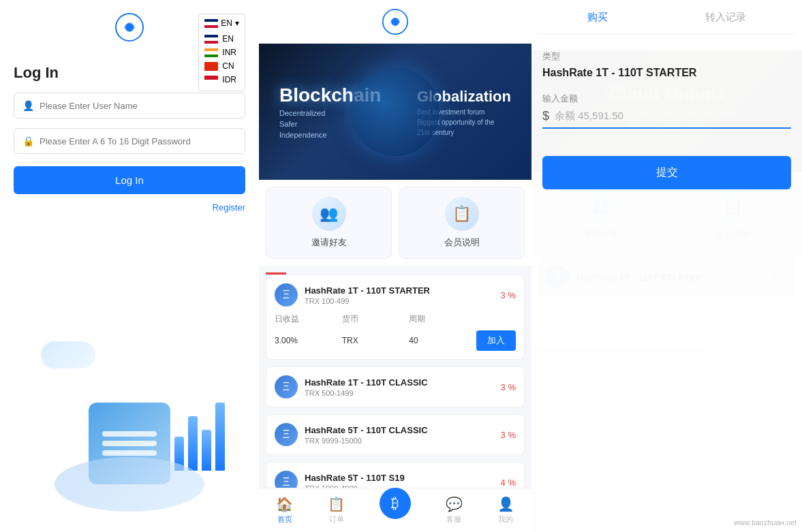 The height and width of the screenshot is (532, 802). Describe the element at coordinates (496, 341) in the screenshot. I see `join-button: 加入` at that location.